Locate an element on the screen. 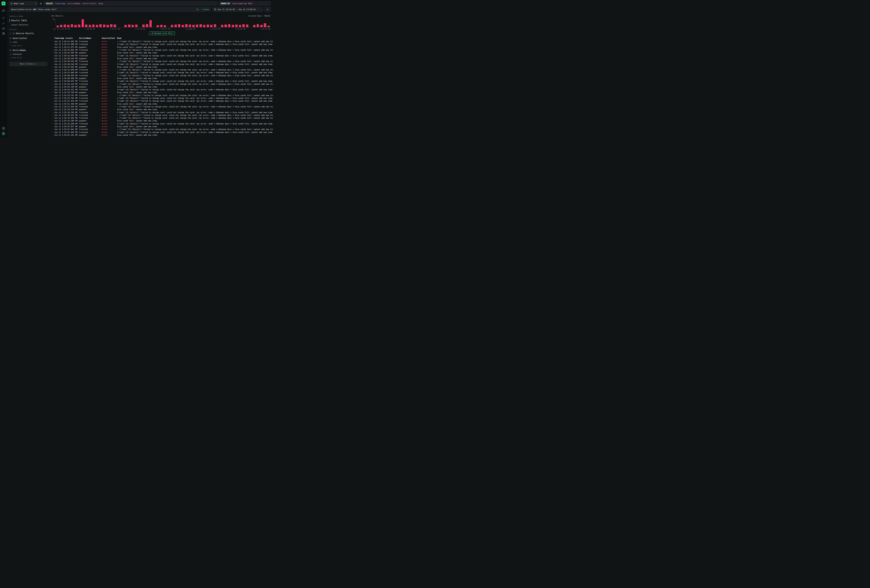  log-row: › Jun 11 1:55:39.331 PM frontend error ×… is located at coordinates (162, 115).